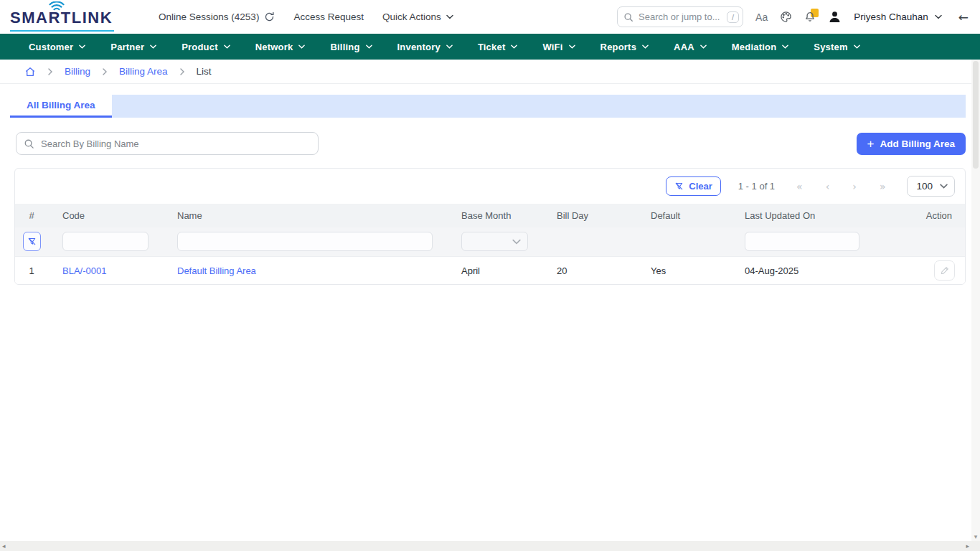 The image size is (980, 551). Describe the element at coordinates (871, 143) in the screenshot. I see `plus-icon: +` at that location.